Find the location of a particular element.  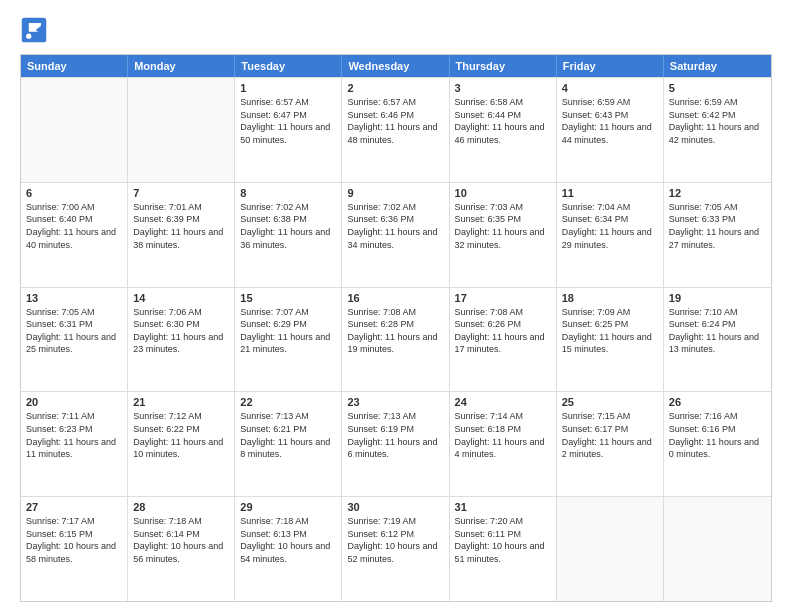

cell-info: Sunrise: 7:18 AMSunset: 6:14 PMDaylight:… is located at coordinates (181, 540).